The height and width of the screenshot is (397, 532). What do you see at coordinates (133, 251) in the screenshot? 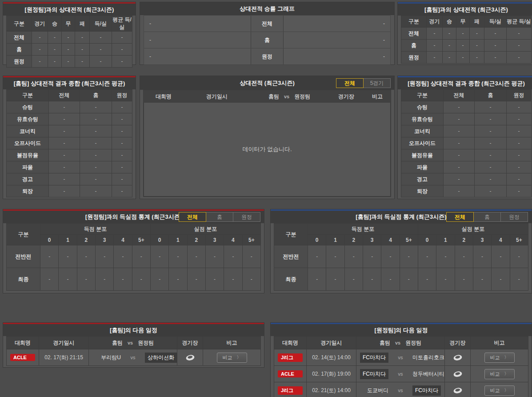
I see `panel-goals-vs-away: [원정팀]과의 득실점 통계 (최근3시즌) 전체 홈 원정 구분 득점 분포 …` at bounding box center [133, 251].